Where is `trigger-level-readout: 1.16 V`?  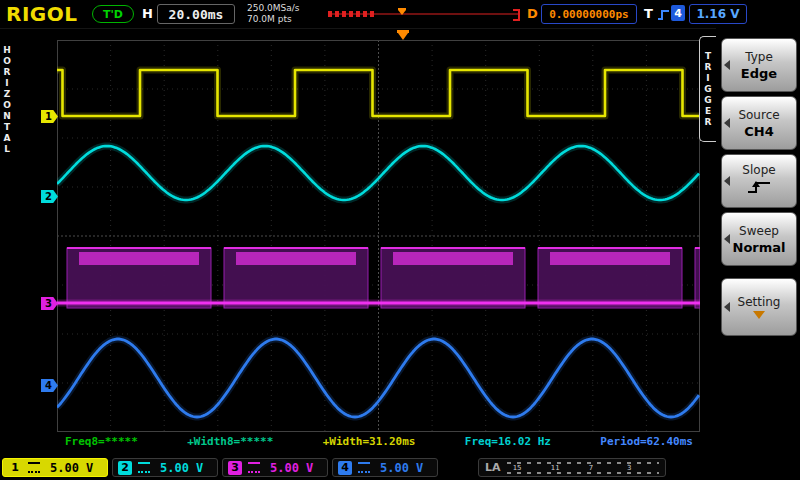 trigger-level-readout: 1.16 V is located at coordinates (718, 14).